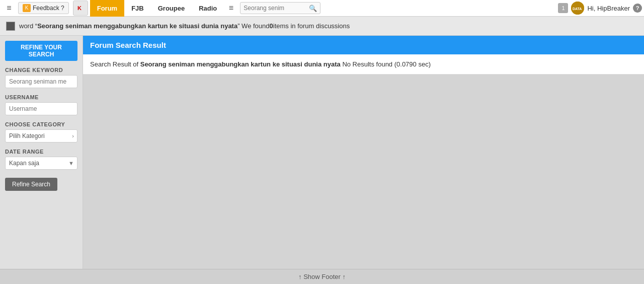  What do you see at coordinates (578, 8) in the screenshot?
I see `avatar: DATA` at bounding box center [578, 8].